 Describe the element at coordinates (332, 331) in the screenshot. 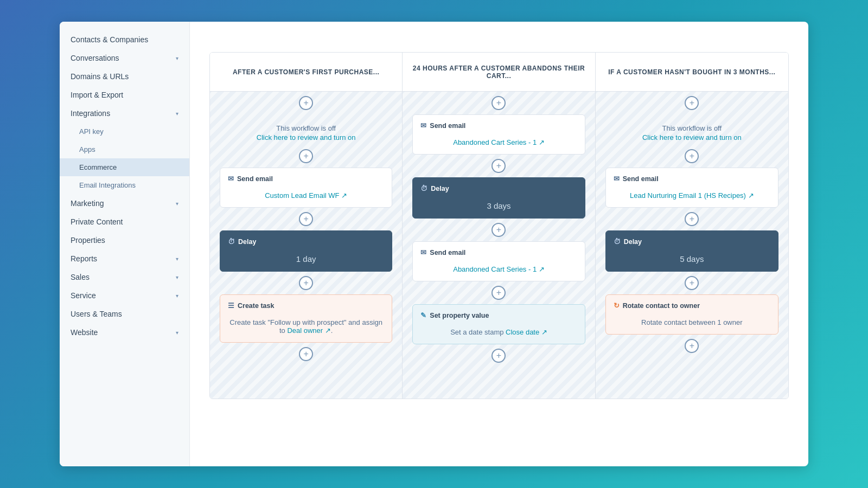

I see `card-body-suffix-0-2: .` at that location.